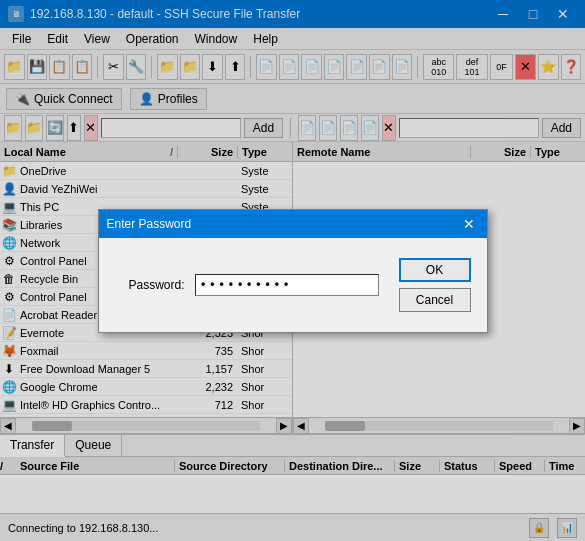 Image resolution: width=585 pixels, height=541 pixels. Describe the element at coordinates (469, 224) in the screenshot. I see `dialog-close-button: ✕` at that location.